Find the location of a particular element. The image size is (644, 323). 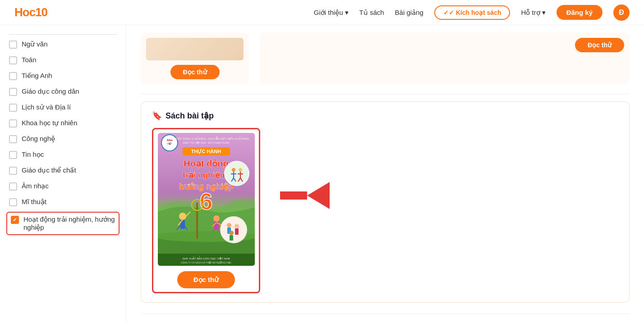

checkbox-tin-hoc is located at coordinates (13, 155).